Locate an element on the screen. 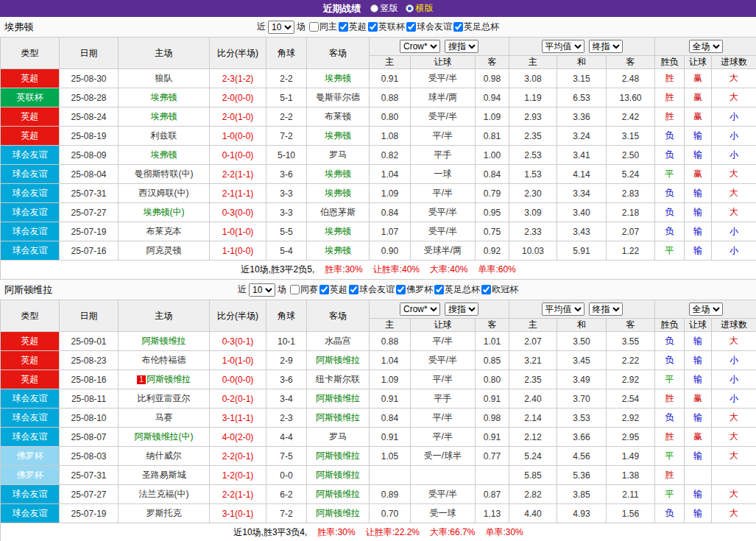 The width and height of the screenshot is (756, 541). match-row: 球会友谊 25-07-19 布莱克本 1-0(1-0) 5-5 埃弗顿 1.07… is located at coordinates (378, 232).